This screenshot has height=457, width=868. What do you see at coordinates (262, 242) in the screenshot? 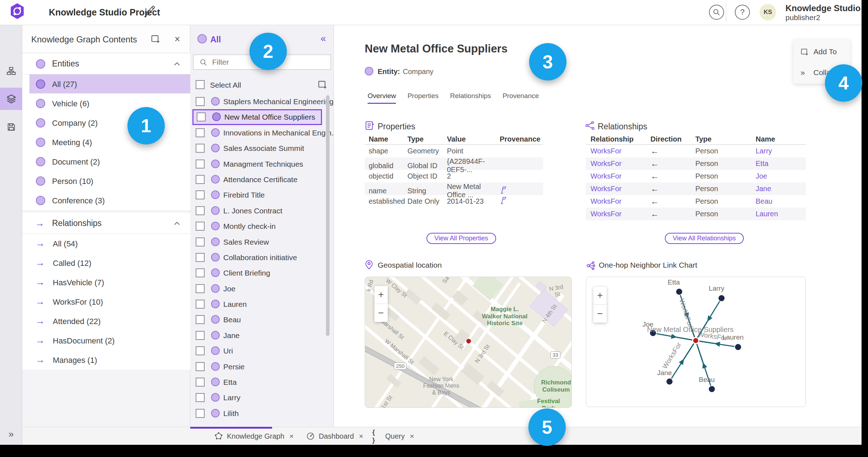
I see `list-item: Sales Review` at bounding box center [262, 242].